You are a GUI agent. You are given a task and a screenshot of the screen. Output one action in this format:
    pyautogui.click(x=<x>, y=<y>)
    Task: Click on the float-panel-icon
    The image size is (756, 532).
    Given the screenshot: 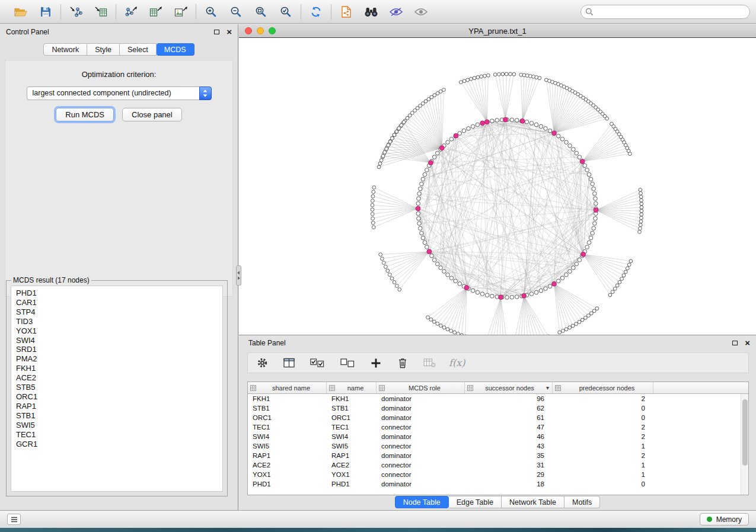 What is the action you would take?
    pyautogui.click(x=217, y=32)
    